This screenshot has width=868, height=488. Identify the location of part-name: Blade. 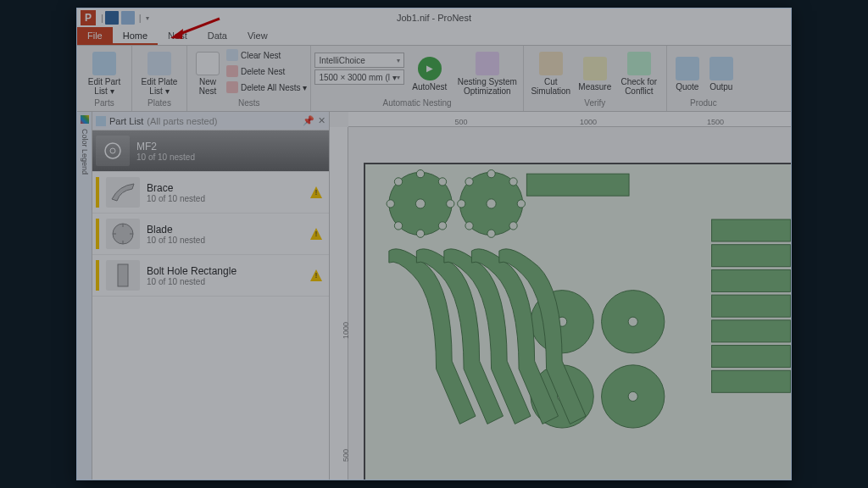
(225, 230).